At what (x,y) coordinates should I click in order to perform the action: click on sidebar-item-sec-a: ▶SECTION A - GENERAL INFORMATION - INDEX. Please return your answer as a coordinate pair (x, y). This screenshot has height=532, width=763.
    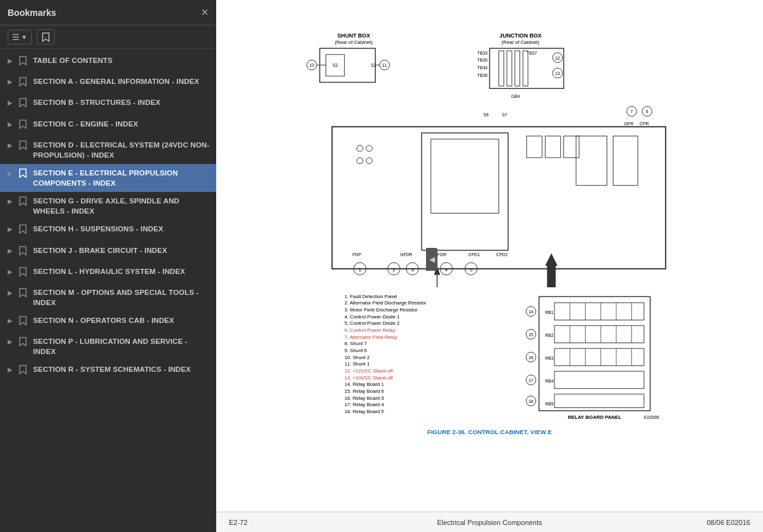
    Looking at the image, I should click on (108, 83).